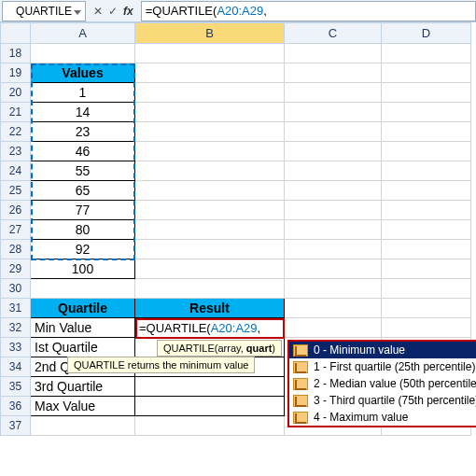  Describe the element at coordinates (83, 73) in the screenshot. I see `values-header: Values` at that location.